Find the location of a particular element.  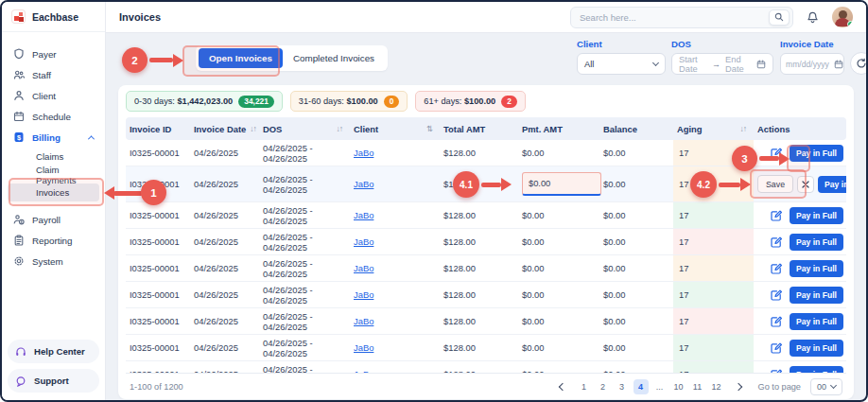

sidebar-item-schedule: Schedule is located at coordinates (53, 116).